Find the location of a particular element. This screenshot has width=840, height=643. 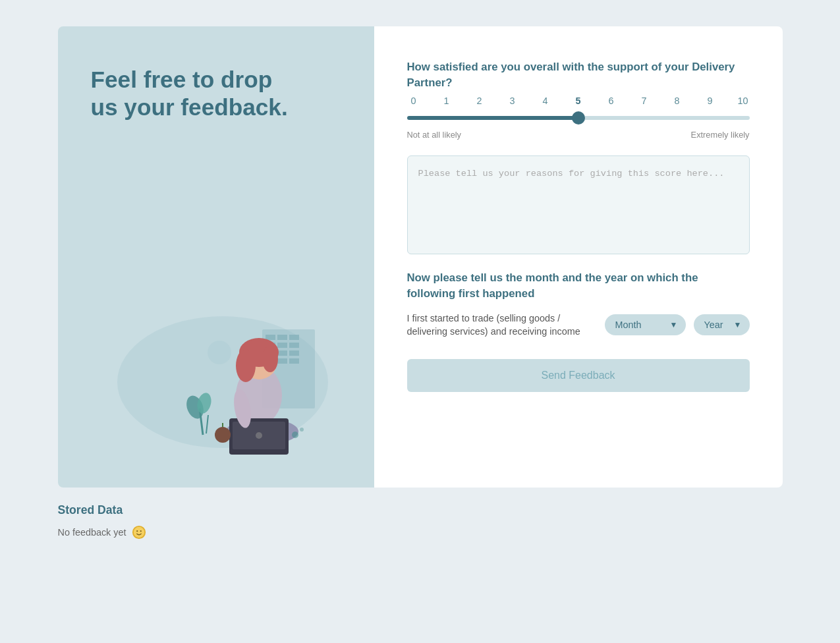

send-feedback-button: Send Feedback is located at coordinates (578, 376).